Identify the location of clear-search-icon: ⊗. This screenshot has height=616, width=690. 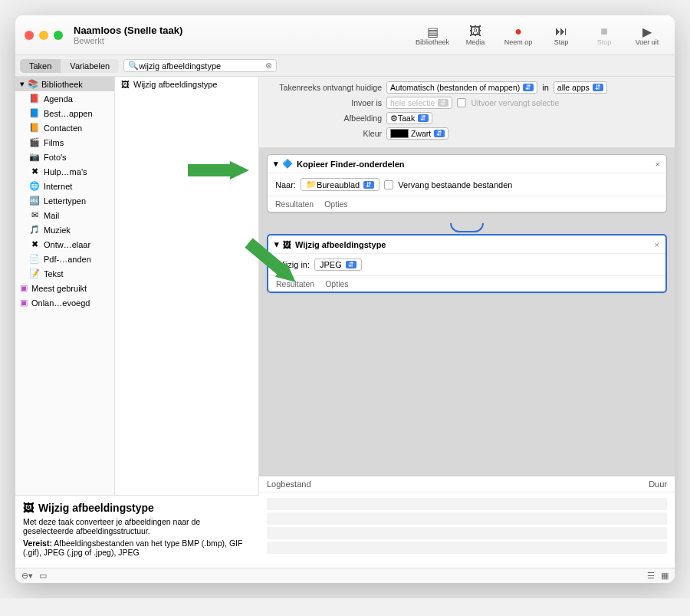
(268, 66).